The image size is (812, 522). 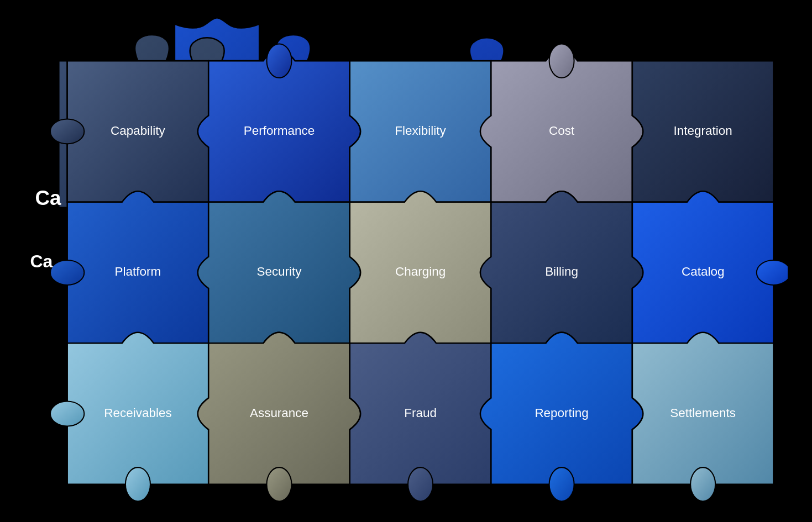 I want to click on piece-billing, so click(x=561, y=267).